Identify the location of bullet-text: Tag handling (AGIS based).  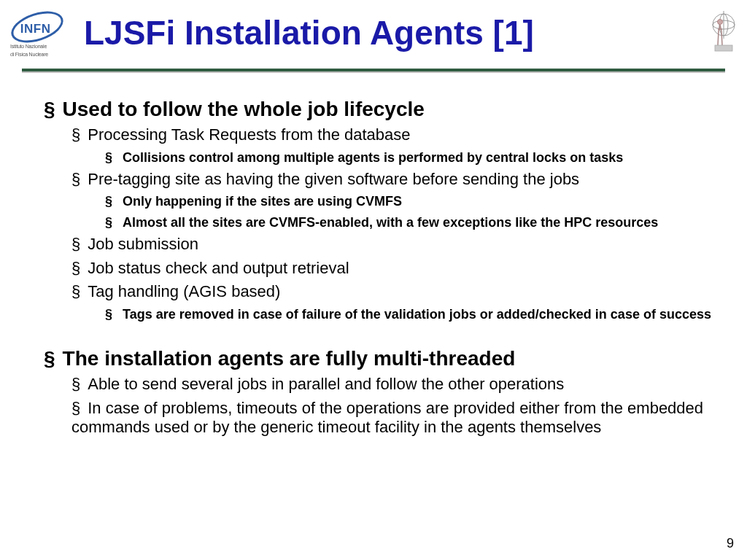
(184, 292).